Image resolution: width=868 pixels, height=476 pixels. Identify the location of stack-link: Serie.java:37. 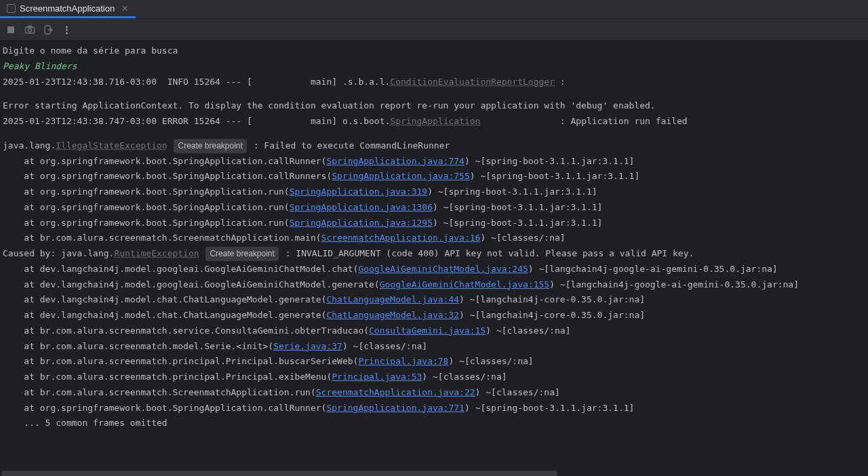
(308, 346).